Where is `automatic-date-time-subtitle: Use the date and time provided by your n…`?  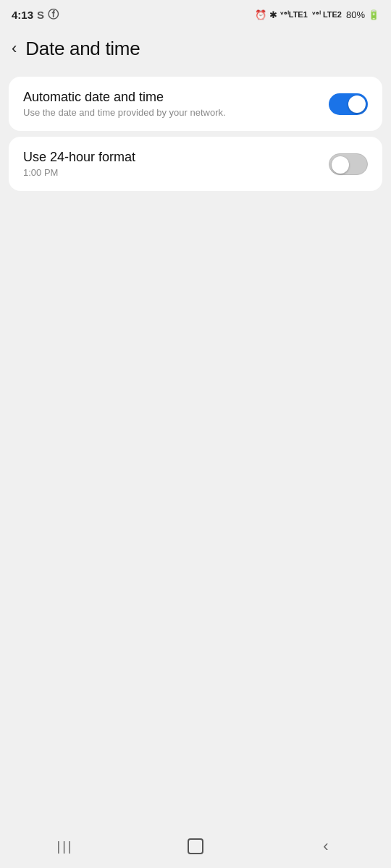 automatic-date-time-subtitle: Use the date and time provided by your n… is located at coordinates (176, 113).